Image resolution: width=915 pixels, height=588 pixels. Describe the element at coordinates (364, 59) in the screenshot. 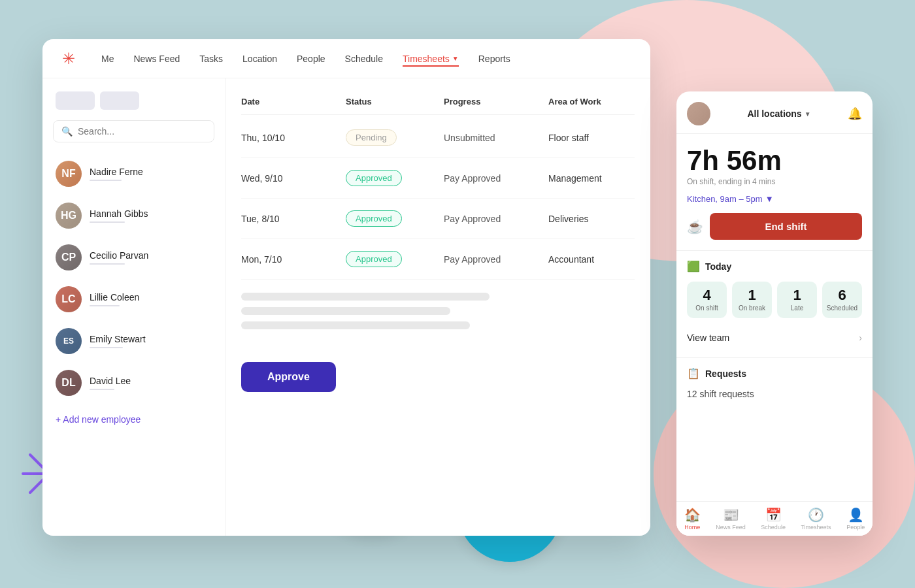

I see `nav-schedule: Schedule` at that location.